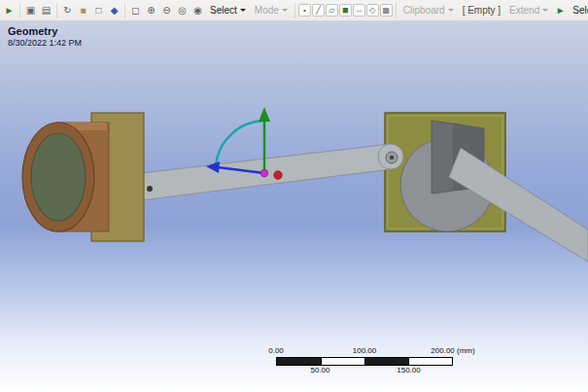  I want to click on edge-filter-icon: ╱, so click(319, 10).